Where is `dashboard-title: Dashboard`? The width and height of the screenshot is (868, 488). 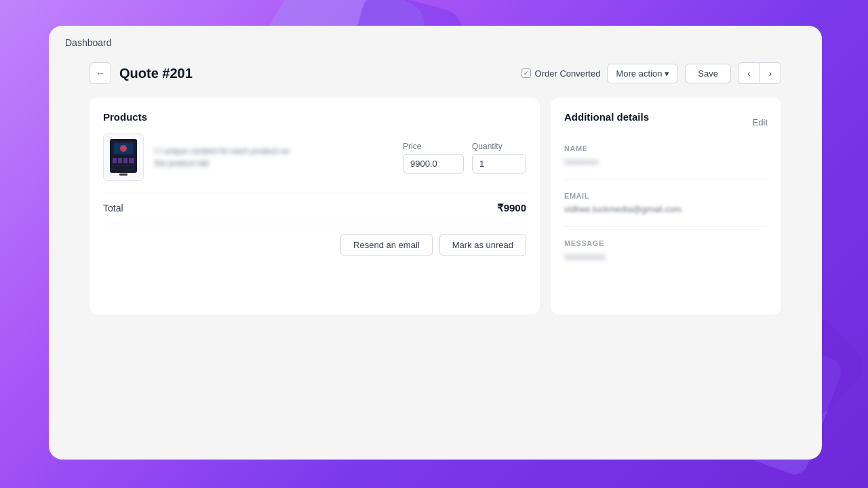 dashboard-title: Dashboard is located at coordinates (88, 43).